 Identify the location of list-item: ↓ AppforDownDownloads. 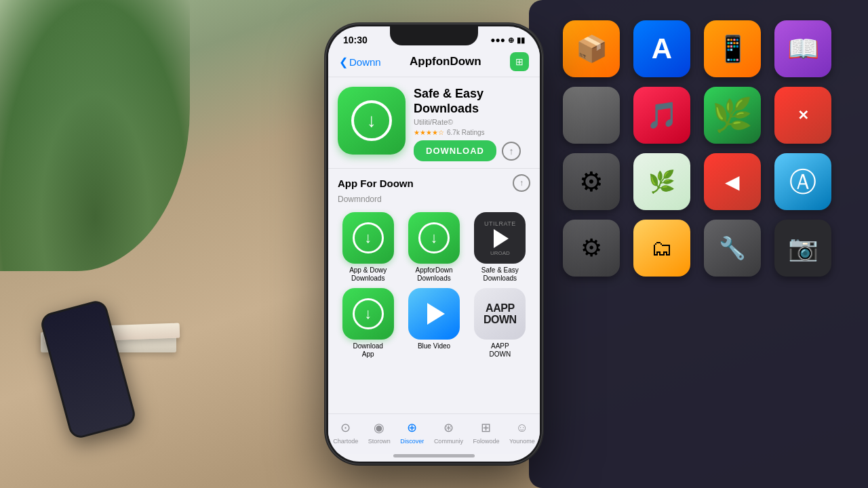
(434, 247).